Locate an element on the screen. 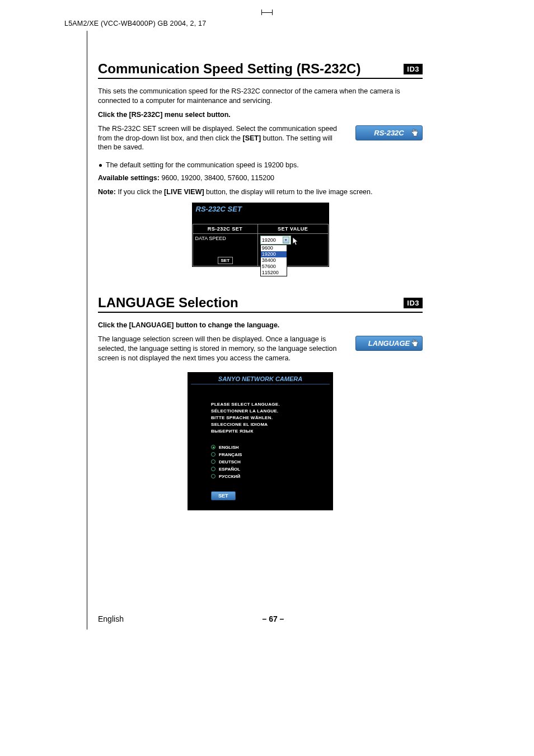  option-57600: 57600 is located at coordinates (274, 266).